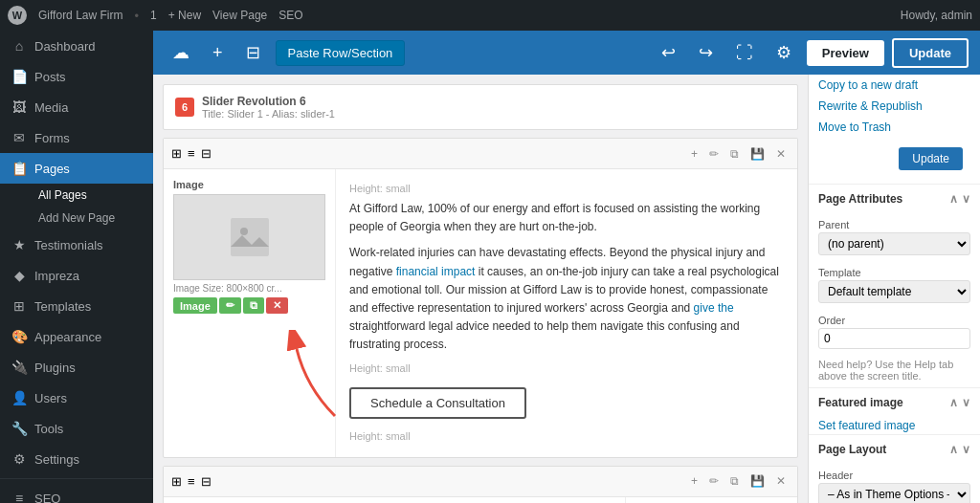 This screenshot has width=980, height=503. I want to click on row1-layout-icon: ⊟, so click(207, 153).